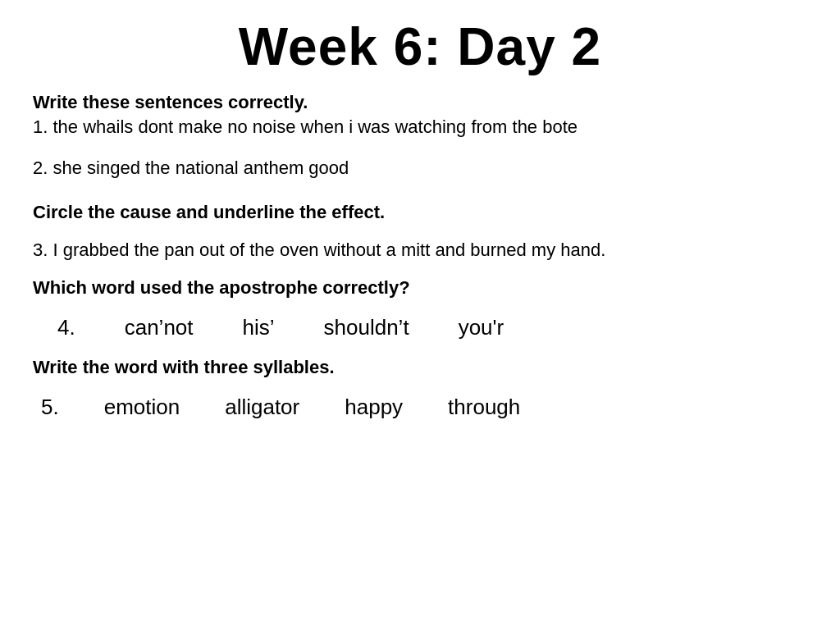 Image resolution: width=840 pixels, height=630 pixels. Describe the element at coordinates (420, 135) in the screenshot. I see `section-write-sentences: Write these sentences correctly. 1. the …` at that location.